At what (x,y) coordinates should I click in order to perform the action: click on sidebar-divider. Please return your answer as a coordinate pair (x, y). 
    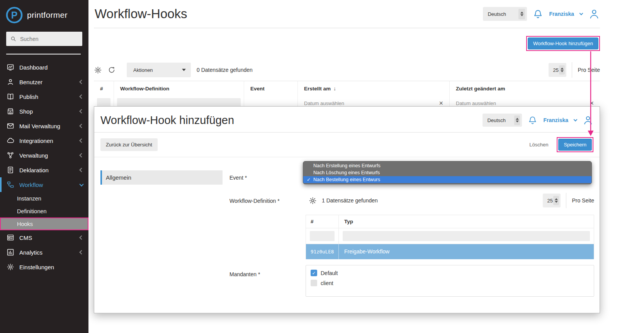
    Looking at the image, I should click on (43, 54).